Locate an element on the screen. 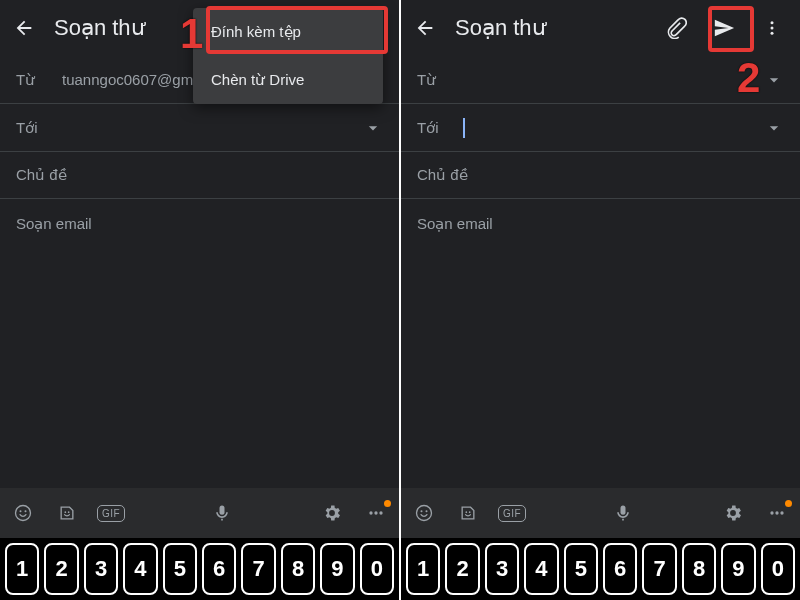 The width and height of the screenshot is (800, 600). menu-insert-drive: Chèn từ Drive is located at coordinates (288, 80).